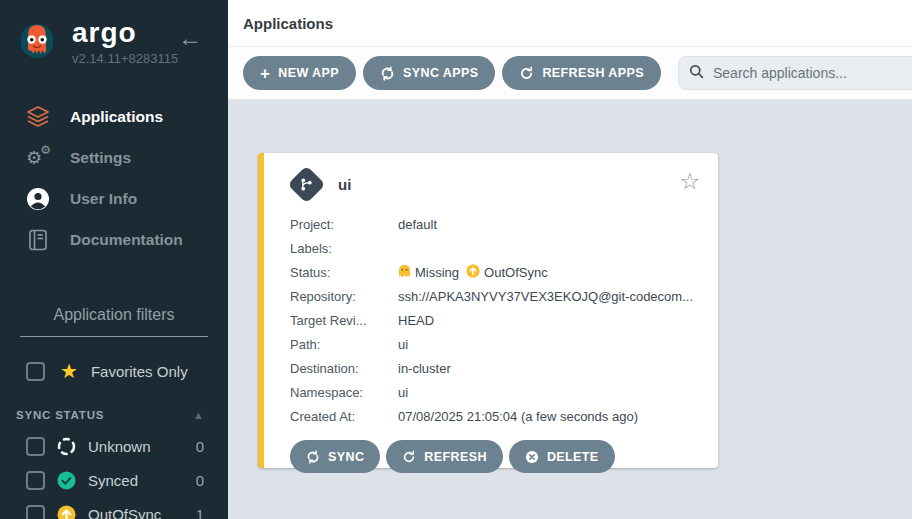  Describe the element at coordinates (344, 368) in the screenshot. I see `row-label: Destination:` at that location.